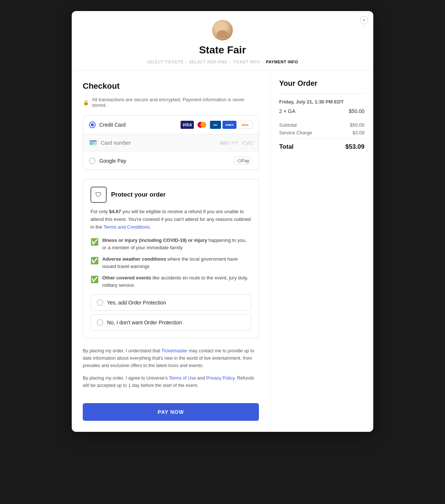 This screenshot has width=445, height=504. What do you see at coordinates (322, 144) in the screenshot?
I see `order-total-row: Total $53.09` at bounding box center [322, 144].